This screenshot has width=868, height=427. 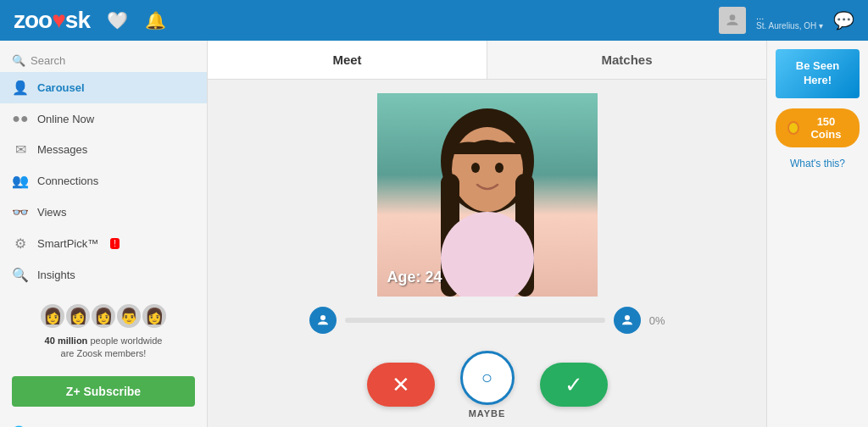 I want to click on tab-meet: Meet, so click(x=348, y=59).